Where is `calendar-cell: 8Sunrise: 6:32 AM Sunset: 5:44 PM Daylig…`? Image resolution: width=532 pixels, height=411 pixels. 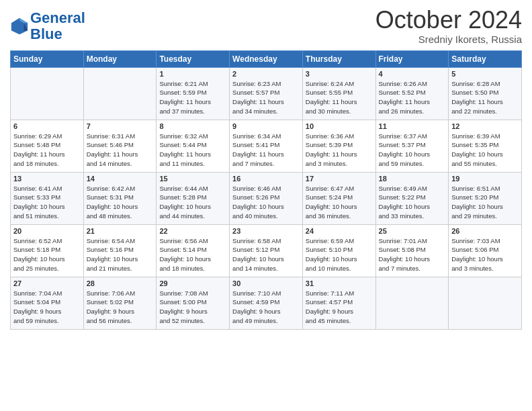 calendar-cell: 8Sunrise: 6:32 AM Sunset: 5:44 PM Daylig… is located at coordinates (193, 146).